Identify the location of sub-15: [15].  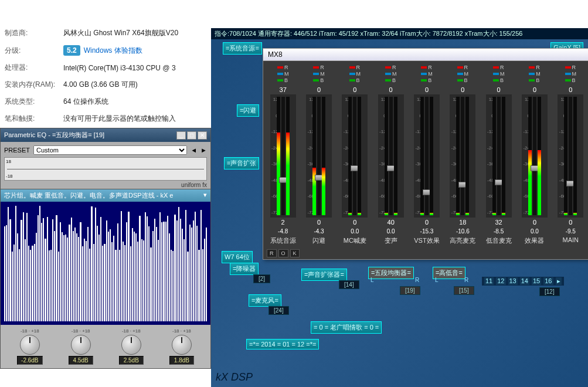
(464, 291).